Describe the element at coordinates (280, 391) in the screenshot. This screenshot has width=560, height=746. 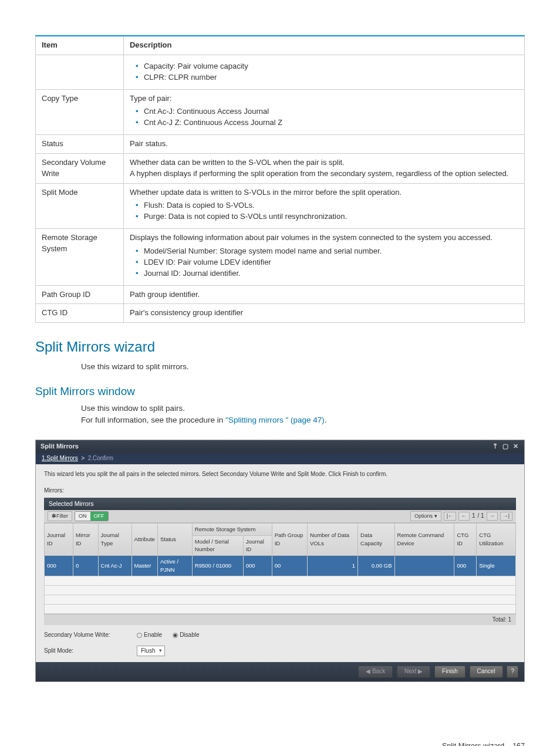
I see `subsection-heading: Split Mirrors window` at that location.